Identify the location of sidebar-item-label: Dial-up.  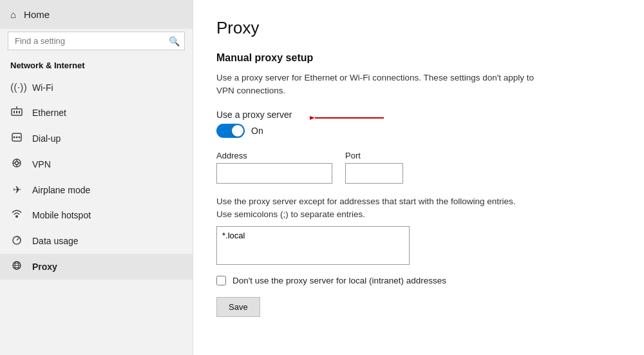
(46, 139).